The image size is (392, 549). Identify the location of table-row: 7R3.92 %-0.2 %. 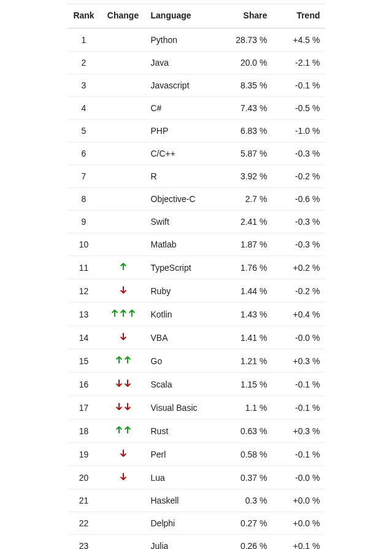
(196, 177).